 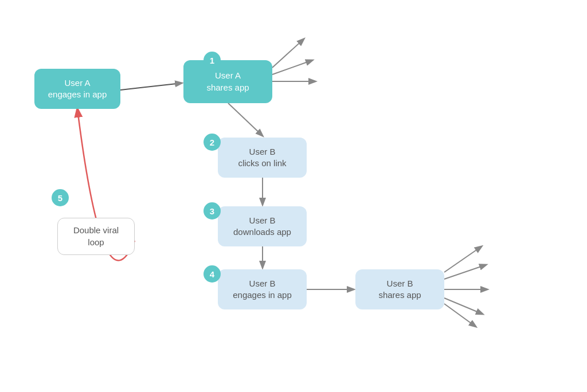 What do you see at coordinates (263, 158) in the screenshot?
I see `node-userB-clicks: User B clicks on link` at bounding box center [263, 158].